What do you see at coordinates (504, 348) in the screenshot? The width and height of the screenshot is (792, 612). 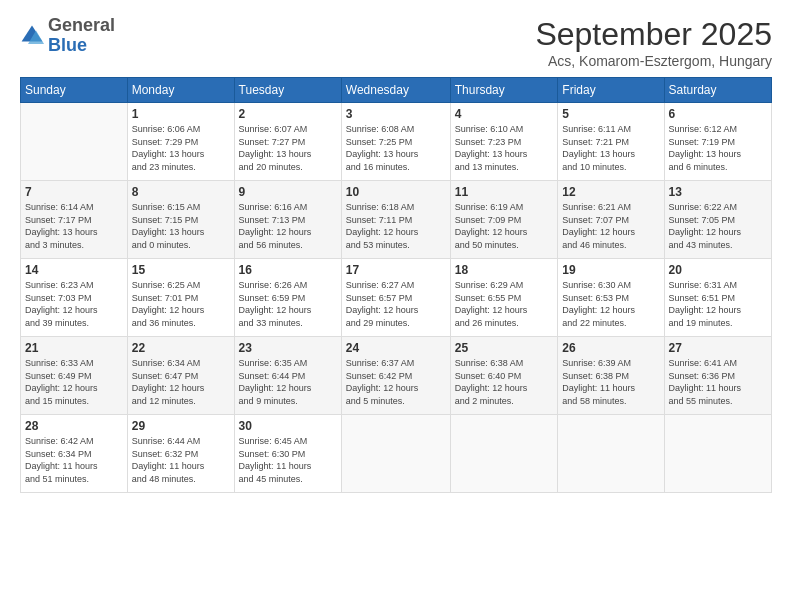 I see `day-number: 25` at bounding box center [504, 348].